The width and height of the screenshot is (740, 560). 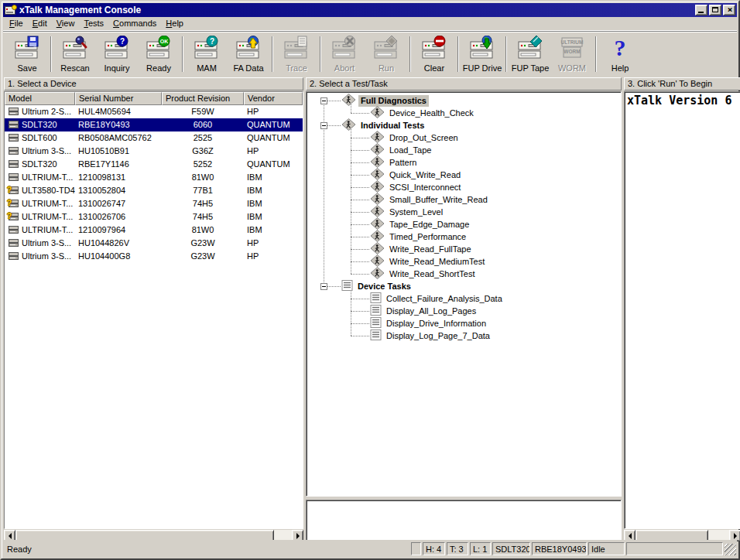 What do you see at coordinates (466, 101) in the screenshot?
I see `tree-node-root: Full Diagnostics` at bounding box center [466, 101].